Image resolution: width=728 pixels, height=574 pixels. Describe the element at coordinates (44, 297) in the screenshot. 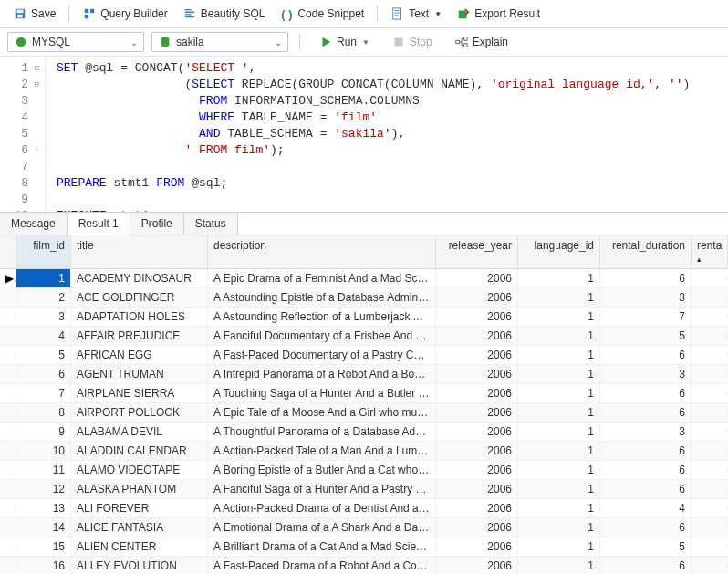

I see `cell-film-id: 2` at that location.